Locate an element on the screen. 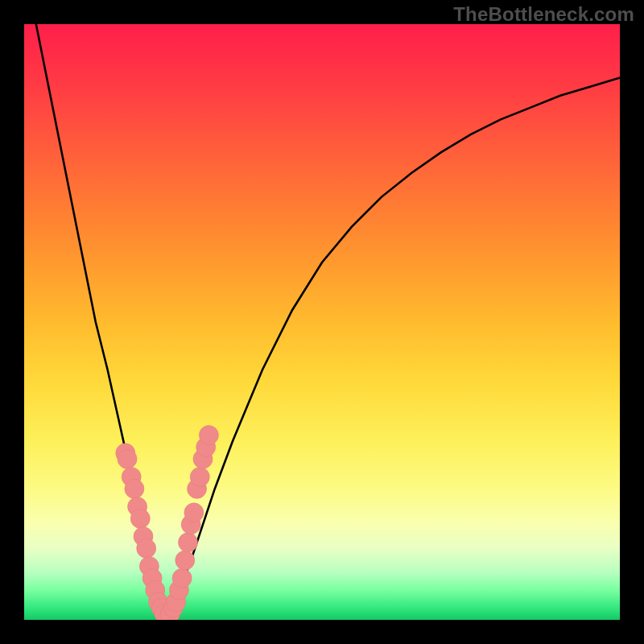 The image size is (644, 644). watermark-text: TheBottleneck.com is located at coordinates (544, 14).